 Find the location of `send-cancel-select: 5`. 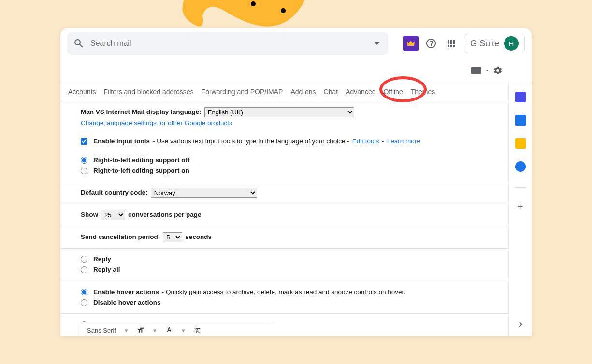

send-cancel-select: 5 is located at coordinates (173, 238).